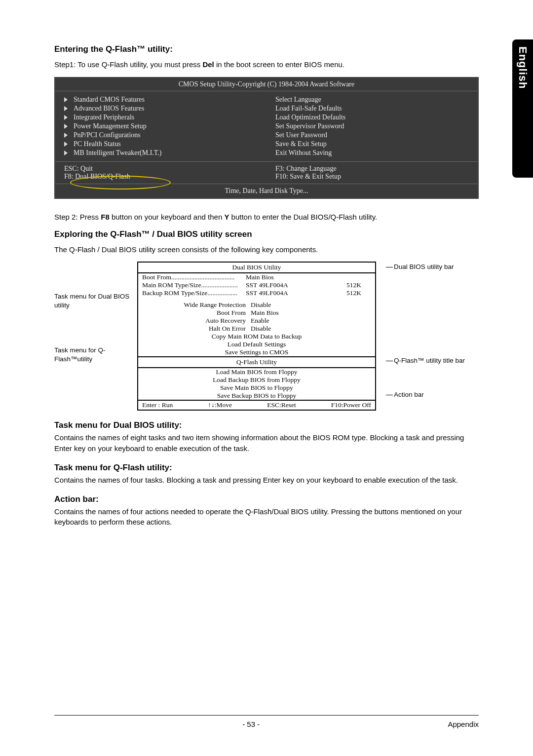 Image resolution: width=533 pixels, height=756 pixels. What do you see at coordinates (257, 267) in the screenshot?
I see `dualbios-title-bar: Dual BIOS Utility` at bounding box center [257, 267].